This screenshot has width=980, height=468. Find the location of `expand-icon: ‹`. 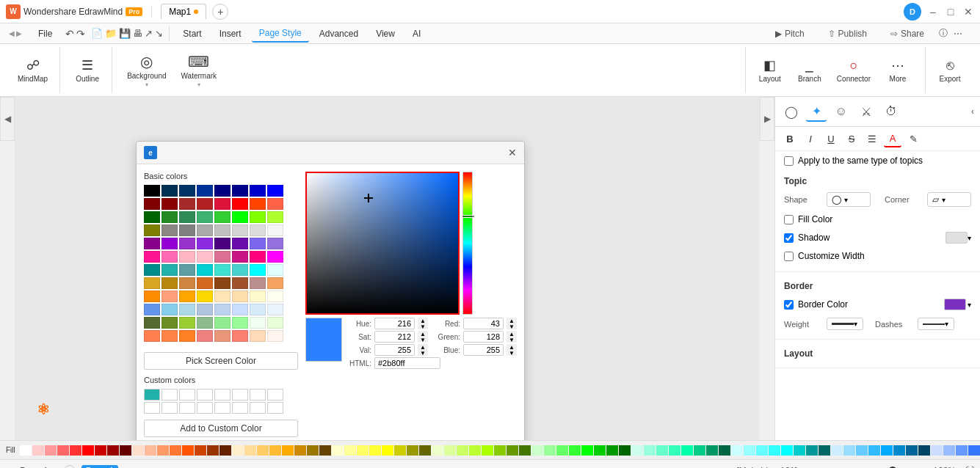

expand-icon: ‹ is located at coordinates (973, 111).